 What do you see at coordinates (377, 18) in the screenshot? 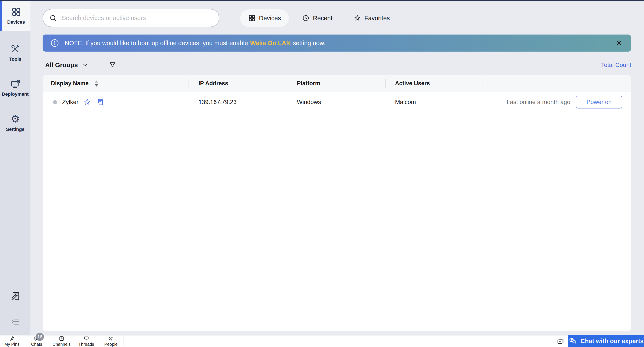
I see `tab-label: Favorites` at bounding box center [377, 18].